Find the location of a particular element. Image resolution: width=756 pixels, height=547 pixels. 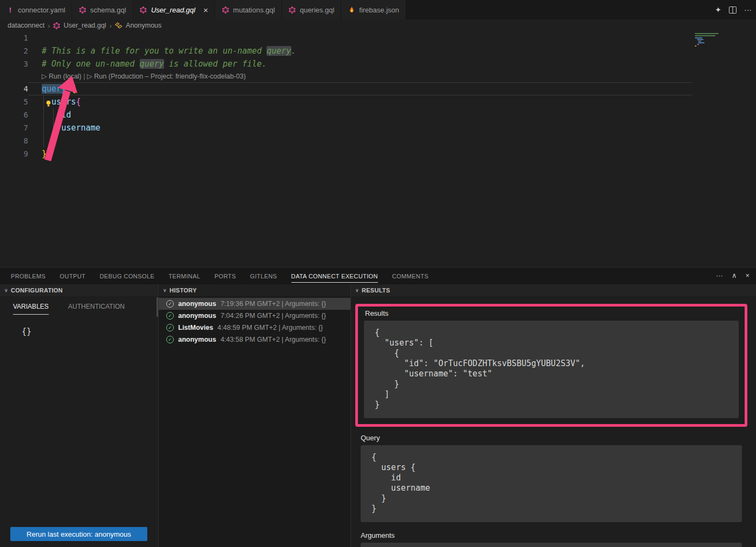

history-item: ✓anonymous7:04:26 PM GMT+2 | Arguments: … is located at coordinates (255, 316).